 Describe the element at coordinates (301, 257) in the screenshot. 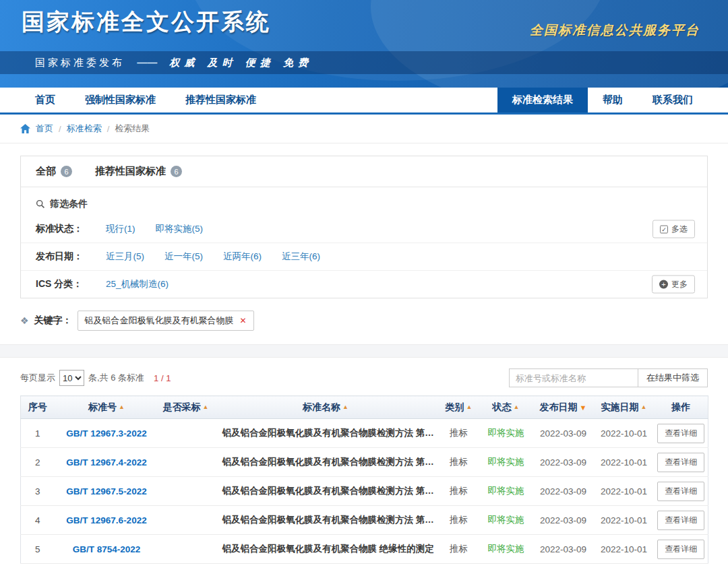

I see `filter-option-3years: 近三年(6)` at that location.